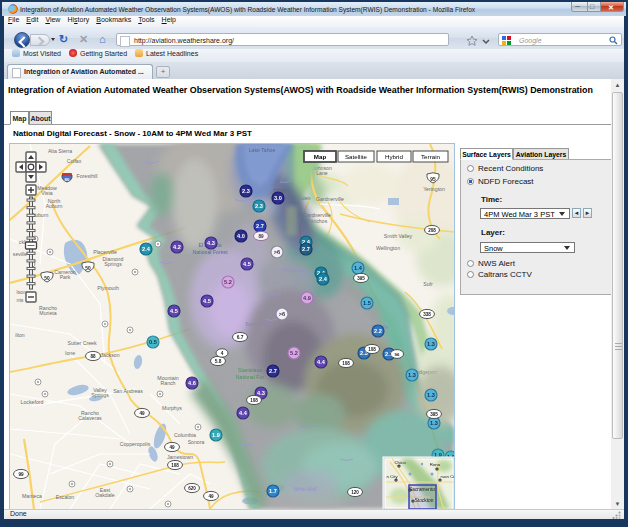 This screenshot has width=628, height=527. What do you see at coordinates (258, 324) in the screenshot?
I see `svg-text: Bear Valley` at bounding box center [258, 324].